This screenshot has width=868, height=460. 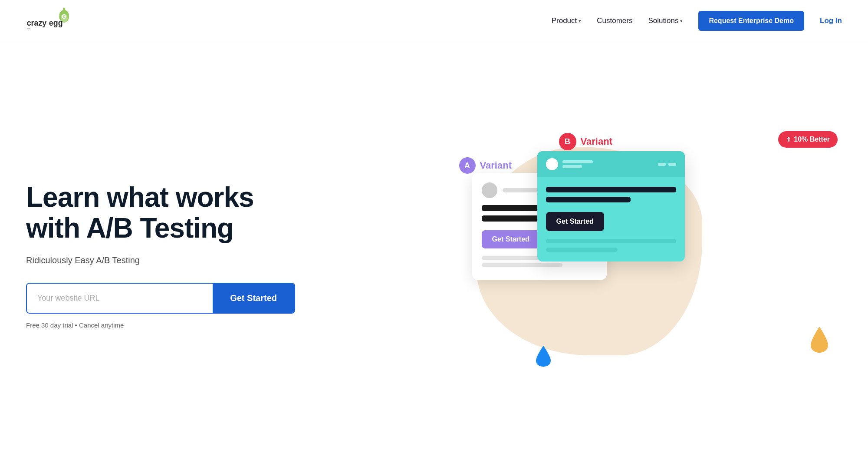 I want to click on hero-subtitle: Ridiculously Easy A/B Testing, so click(x=238, y=261).